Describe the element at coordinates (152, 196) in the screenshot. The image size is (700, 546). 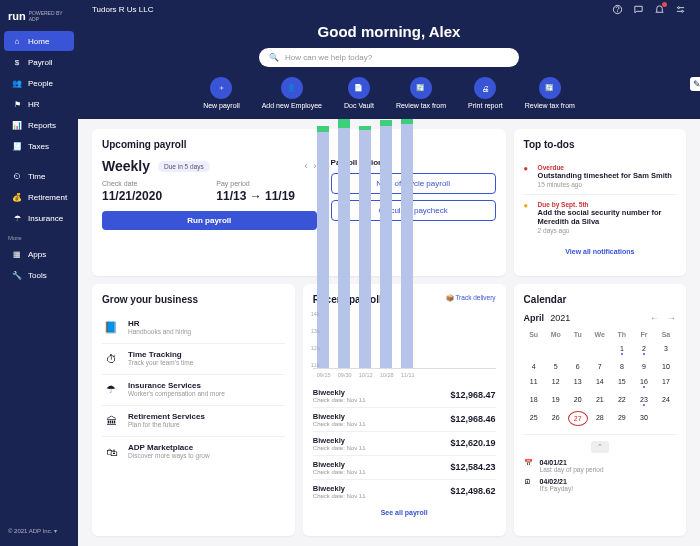
I see `check-date: 11/21/2020` at that location.